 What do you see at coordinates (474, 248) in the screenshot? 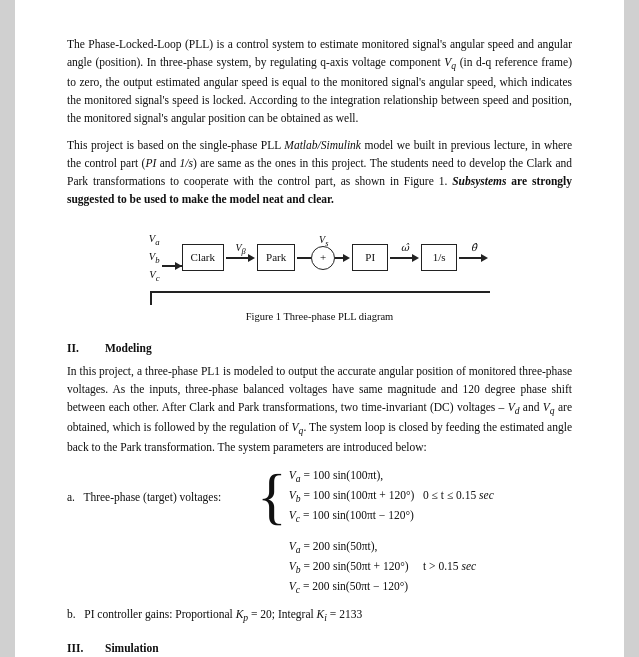
I see `theta-hat-label: θ̂` at bounding box center [474, 248].